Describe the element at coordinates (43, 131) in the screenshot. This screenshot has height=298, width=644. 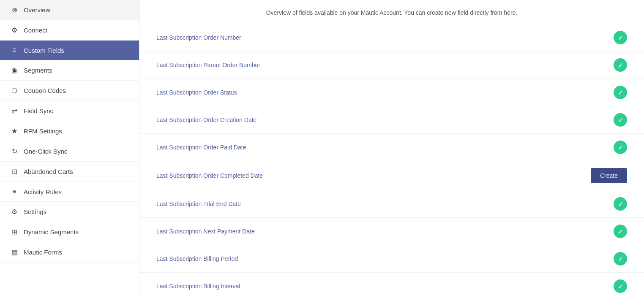
I see `sidebar-item-label-rfm-settings: RFM Settings` at that location.